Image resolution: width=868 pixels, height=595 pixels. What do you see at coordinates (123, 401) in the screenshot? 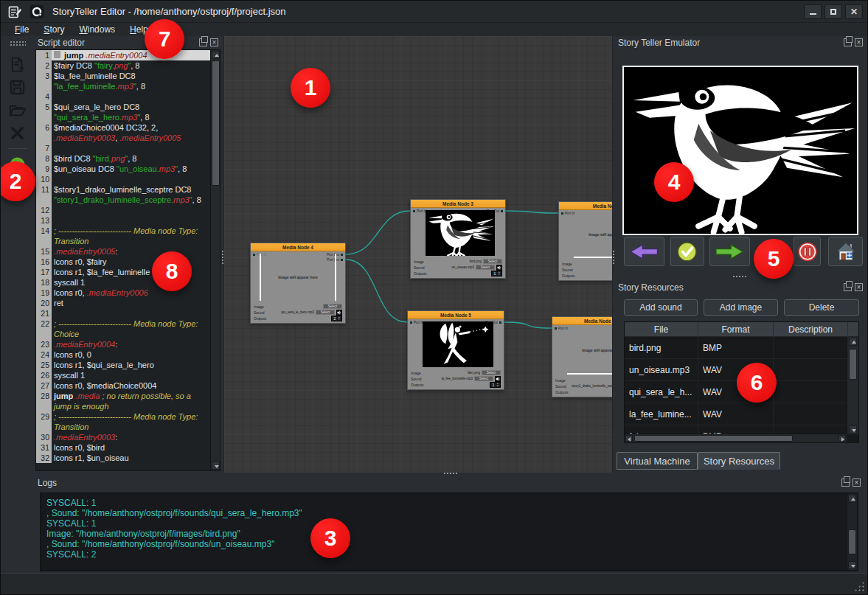
I see `editor-line: 28jump .media ; no return possible, so a…` at bounding box center [123, 401].